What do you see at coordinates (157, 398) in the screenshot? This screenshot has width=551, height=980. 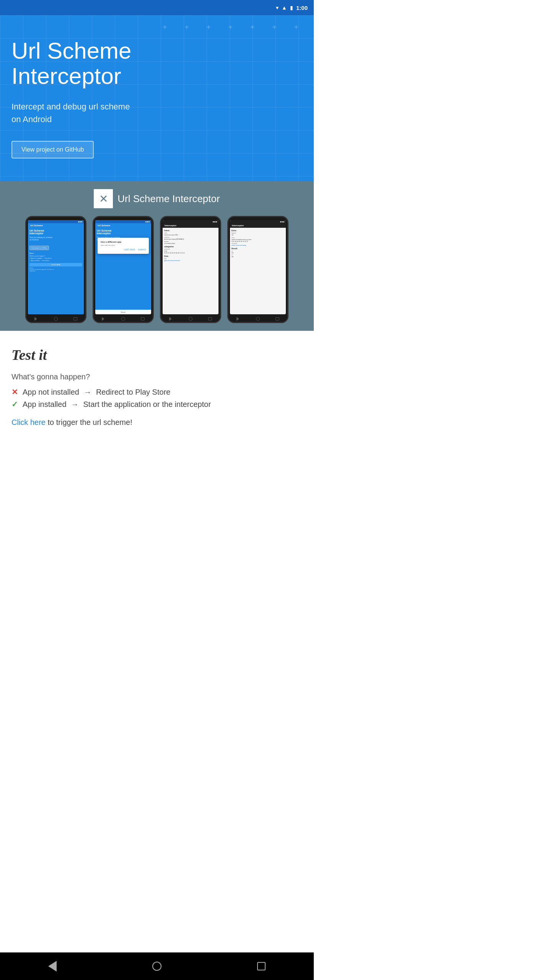 I see `feature-list: ✕ App not installed → Redirect to Play S…` at bounding box center [157, 398].